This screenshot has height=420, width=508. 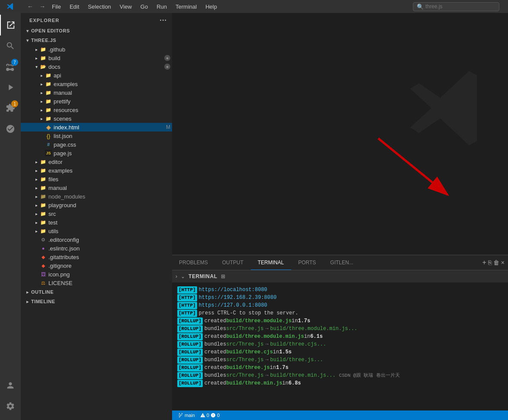 I want to click on menu-go: Go, so click(x=144, y=6).